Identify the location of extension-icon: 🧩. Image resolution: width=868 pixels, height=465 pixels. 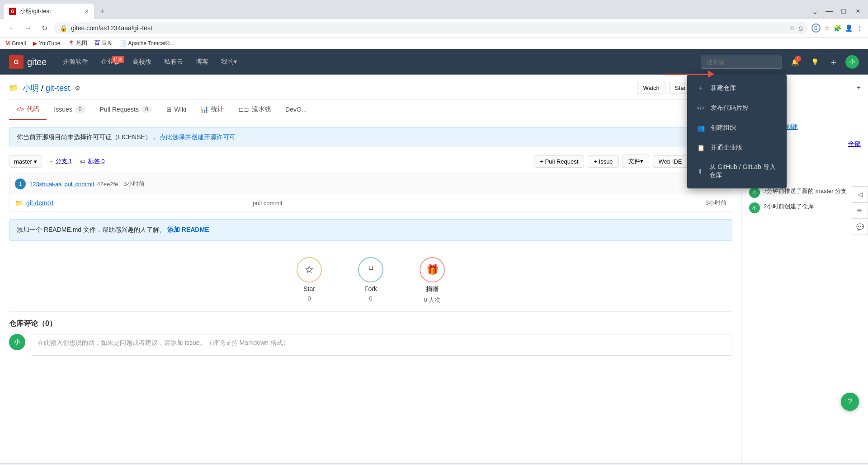
(837, 28).